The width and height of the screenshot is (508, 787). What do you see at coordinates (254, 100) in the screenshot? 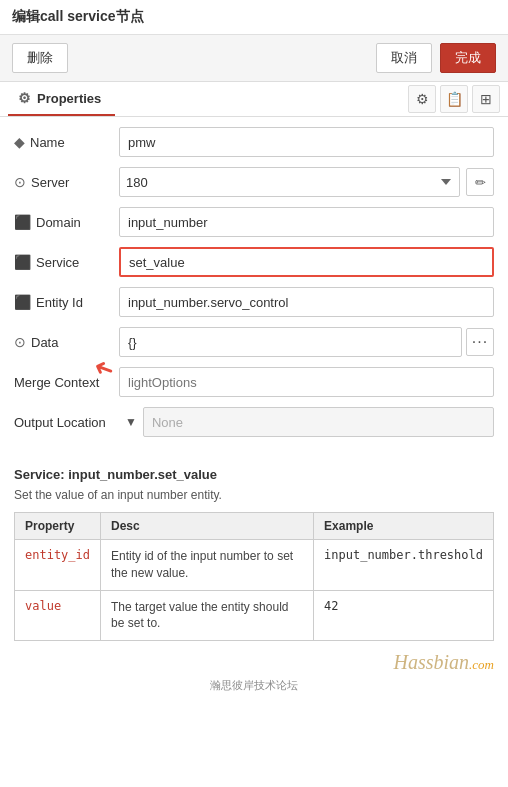
I see `tab-row: ⚙ Properties ⚙ 📋 ⊞` at bounding box center [254, 100].